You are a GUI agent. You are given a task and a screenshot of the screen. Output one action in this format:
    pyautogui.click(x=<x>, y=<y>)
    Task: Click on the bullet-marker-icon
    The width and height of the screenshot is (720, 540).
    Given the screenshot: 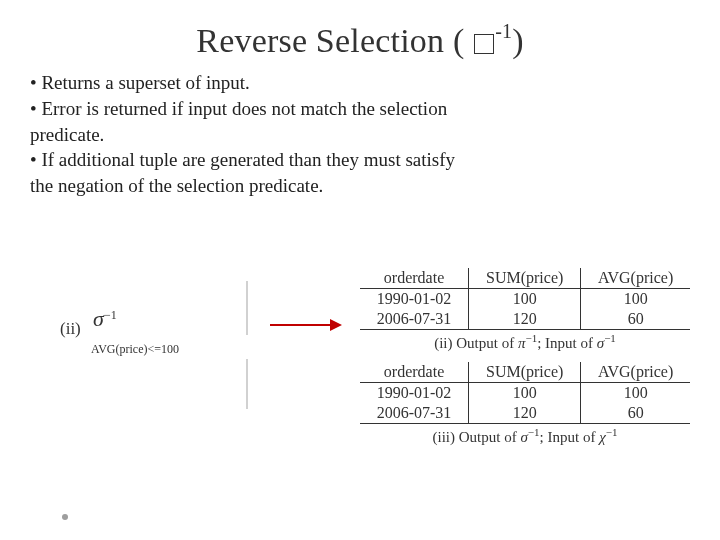 What is the action you would take?
    pyautogui.click(x=65, y=517)
    